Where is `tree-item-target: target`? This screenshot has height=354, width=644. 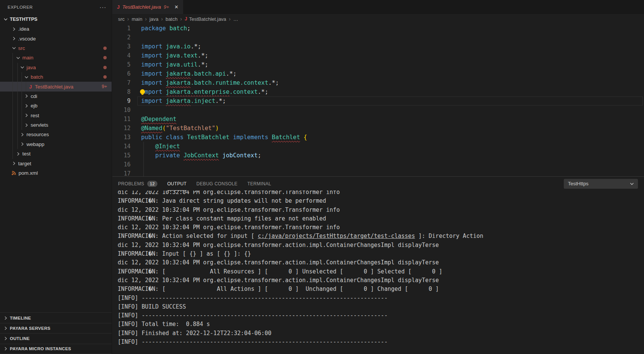
tree-item-target: target is located at coordinates (56, 163).